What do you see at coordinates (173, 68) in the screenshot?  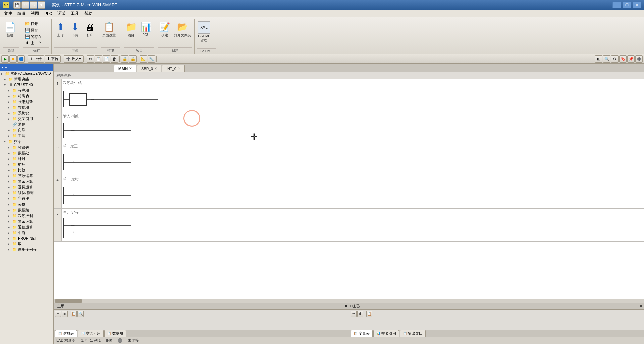 I see `tab-int0: INT_0 ✕` at bounding box center [173, 68].